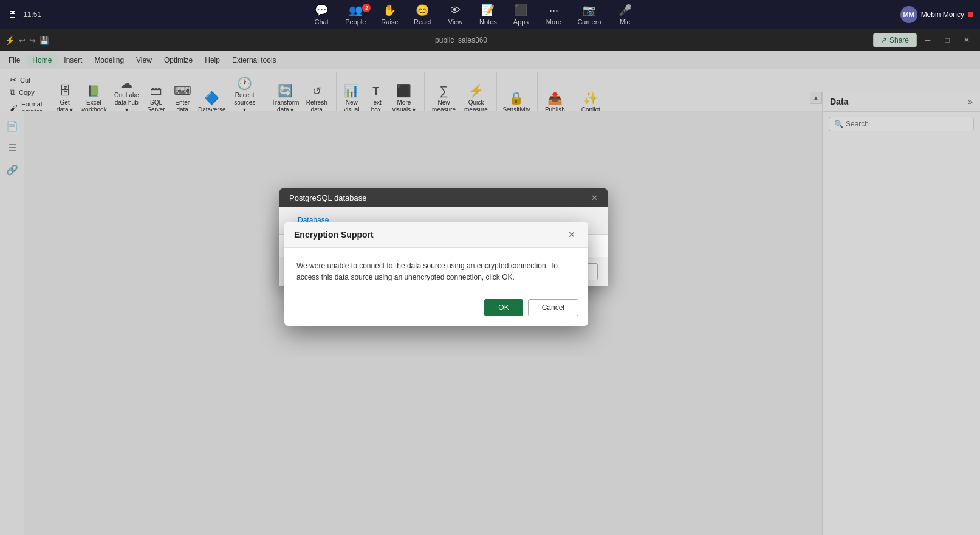  What do you see at coordinates (321, 10) in the screenshot?
I see `chat-icon: 💬` at bounding box center [321, 10].